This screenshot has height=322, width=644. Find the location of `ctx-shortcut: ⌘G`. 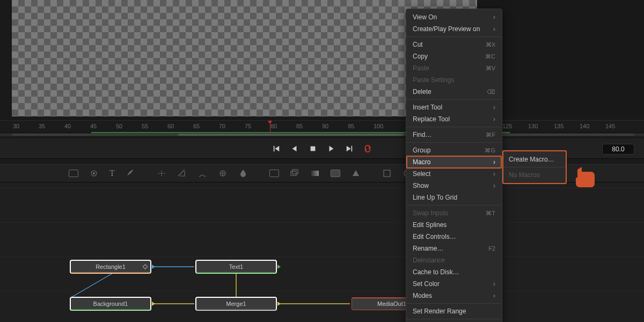

ctx-shortcut: ⌘G is located at coordinates (490, 150).